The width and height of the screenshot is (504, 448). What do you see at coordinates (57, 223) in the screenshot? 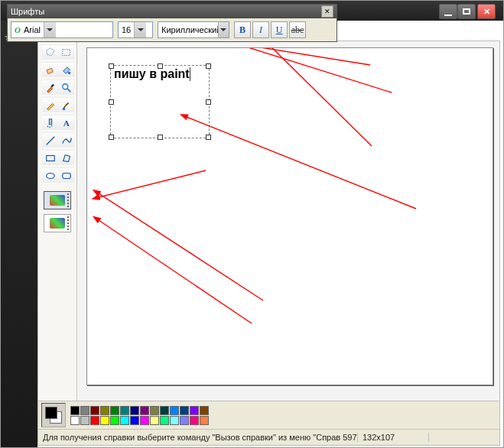
I see `text-transparent-option` at bounding box center [57, 223].